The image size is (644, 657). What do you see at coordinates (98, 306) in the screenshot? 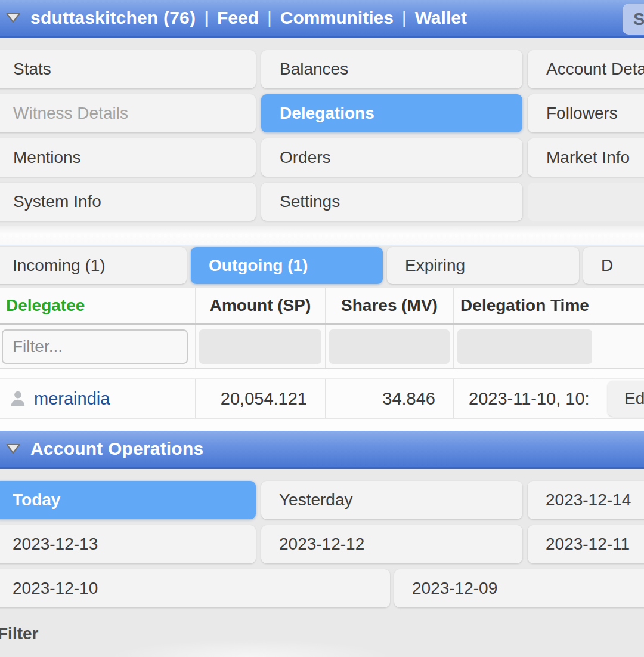
I see `column-header-delegatee: Delegatee` at bounding box center [98, 306].